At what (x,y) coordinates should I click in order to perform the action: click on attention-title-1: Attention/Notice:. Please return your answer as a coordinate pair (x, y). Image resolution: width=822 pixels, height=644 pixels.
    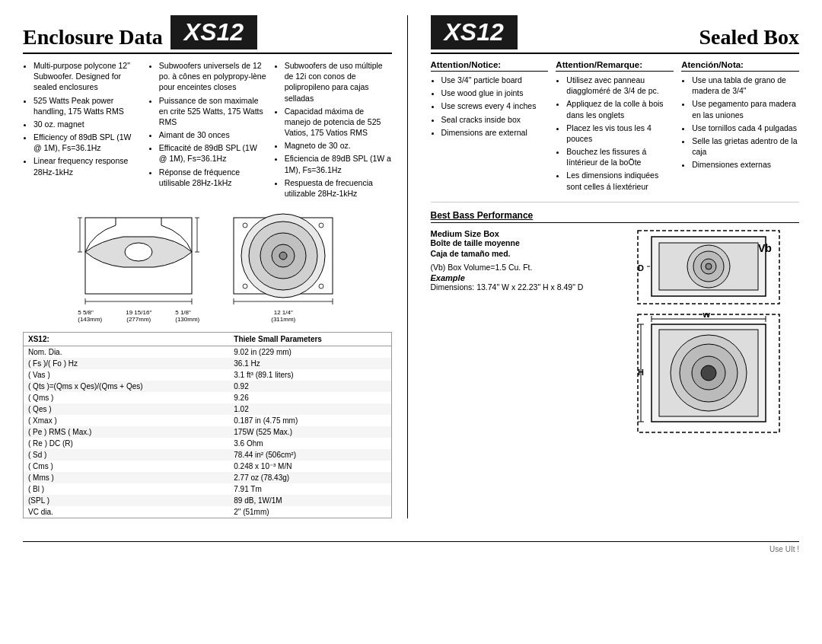
    Looking at the image, I should click on (490, 65).